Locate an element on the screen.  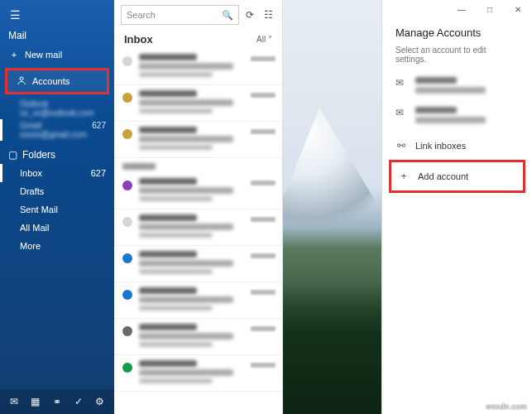
new-mail-label: New mail is located at coordinates (65, 55).